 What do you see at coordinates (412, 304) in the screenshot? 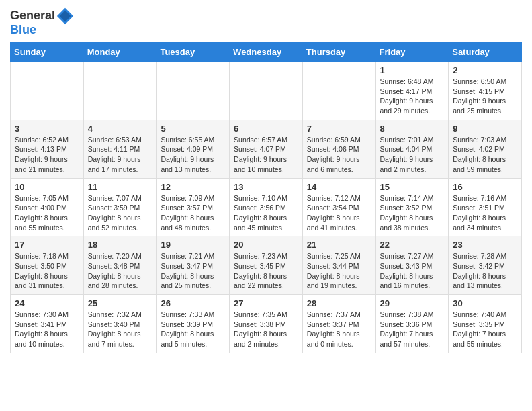
I see `day-number: 29` at bounding box center [412, 304].